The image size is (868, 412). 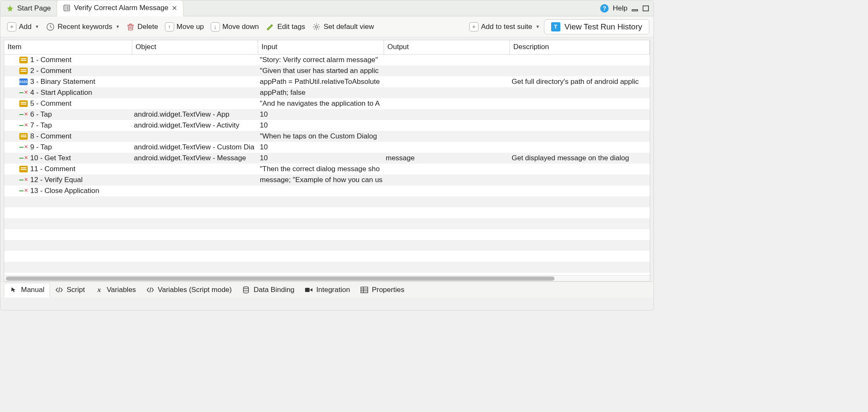 What do you see at coordinates (327, 115) in the screenshot?
I see `table-row: 6 - Tapandroid.widget.TextView - App10` at bounding box center [327, 115].